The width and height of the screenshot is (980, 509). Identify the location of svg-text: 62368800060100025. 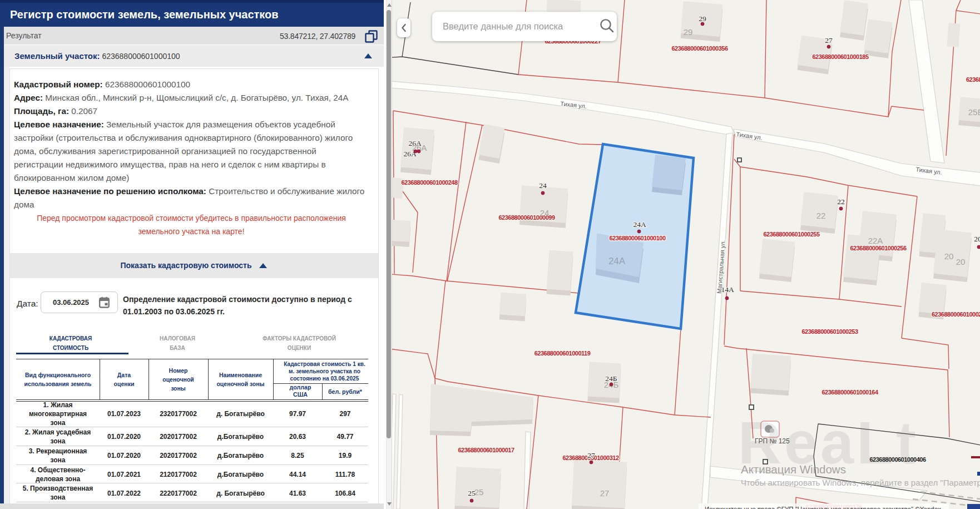
(956, 314).